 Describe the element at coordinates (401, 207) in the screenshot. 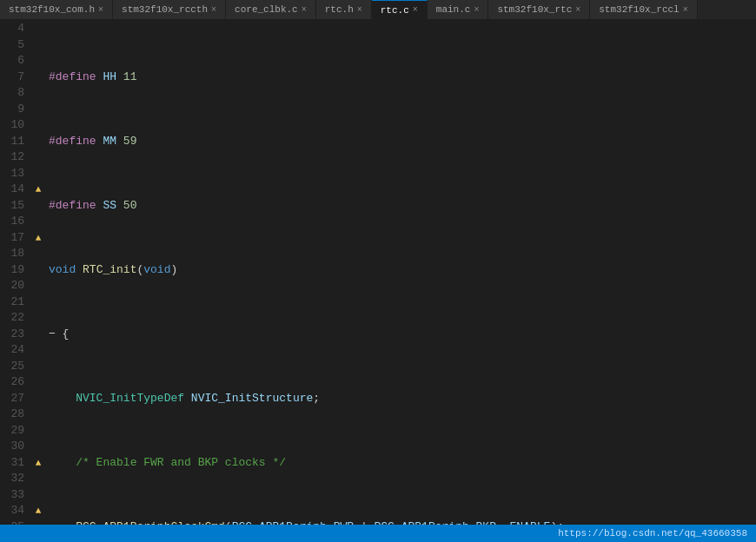

I see `code-line-6: #define SS 50` at that location.